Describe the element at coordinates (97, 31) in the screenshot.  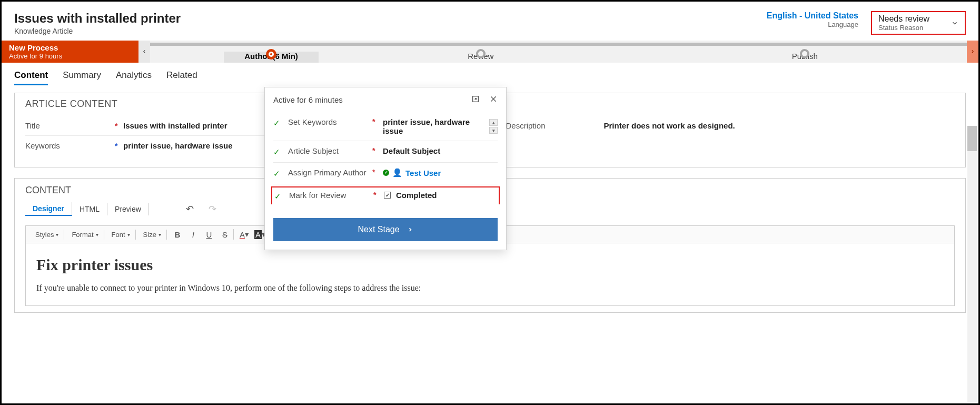
I see `record-entity: Knowledge Article` at that location.